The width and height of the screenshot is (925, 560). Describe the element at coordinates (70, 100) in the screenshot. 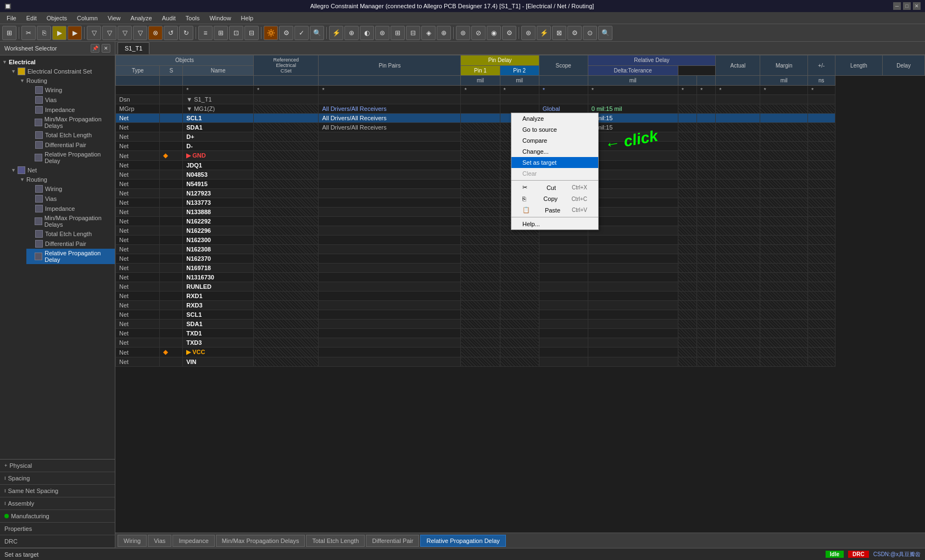

I see `tree-ecs-vias: Vias` at that location.